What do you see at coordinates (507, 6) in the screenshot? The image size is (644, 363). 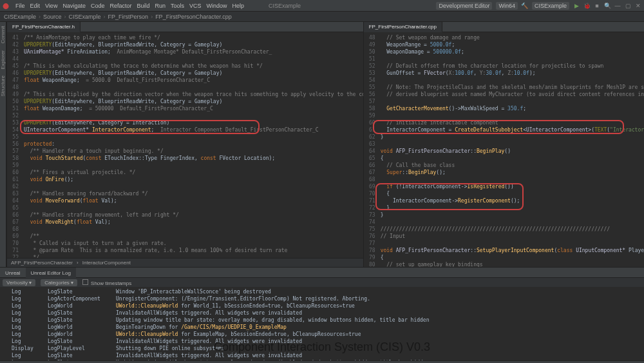 I see `run-platform: Win64` at bounding box center [507, 6].